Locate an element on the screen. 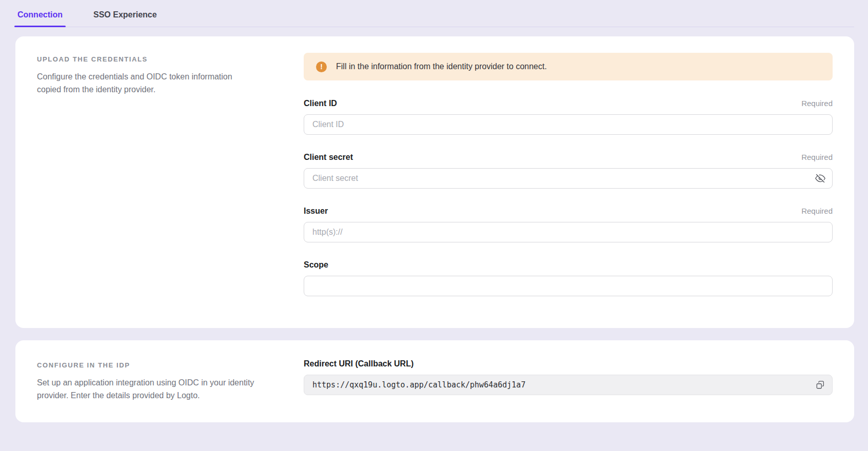 Image resolution: width=868 pixels, height=451 pixels. alert-banner: ! Fill in the information from the ident… is located at coordinates (568, 67).